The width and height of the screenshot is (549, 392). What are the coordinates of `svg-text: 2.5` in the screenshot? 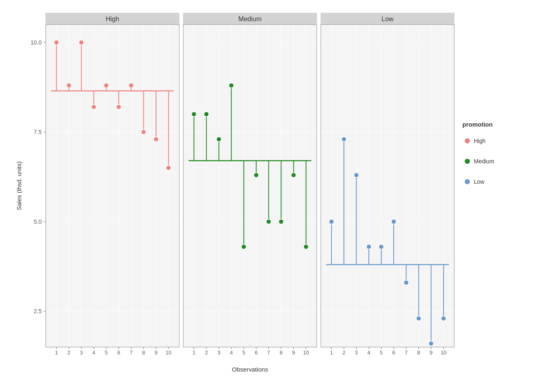 It's located at (38, 311).